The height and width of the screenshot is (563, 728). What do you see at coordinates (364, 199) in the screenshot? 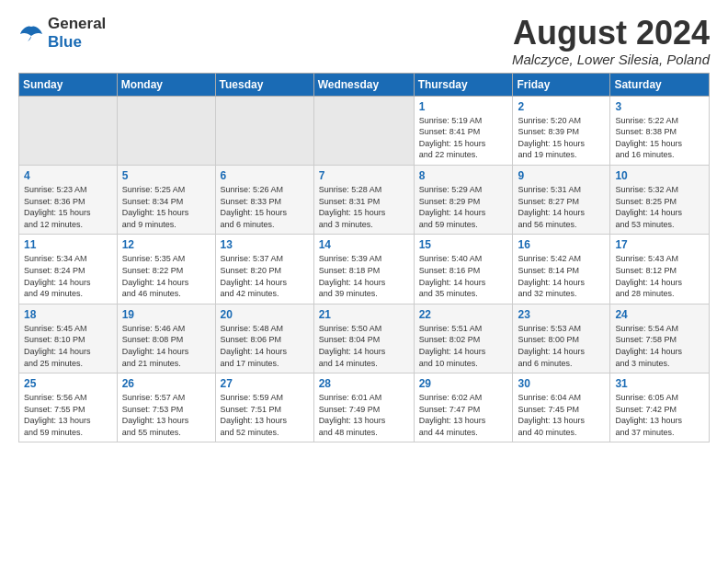
I see `calendar-day-cell: 7Sunrise: 5:28 AM Sunset: 8:31 PM Daylig…` at bounding box center [364, 199].